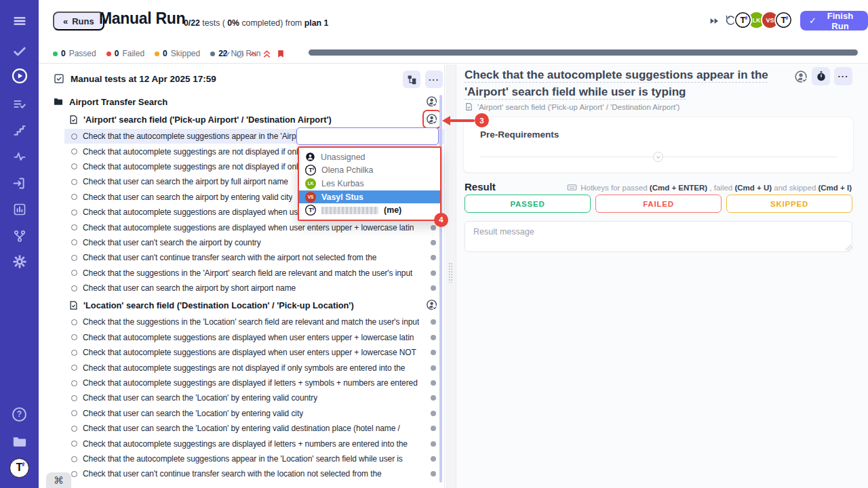 This screenshot has width=868, height=488. What do you see at coordinates (370, 197) in the screenshot?
I see `assignee-option: VS Vasyl Stus` at bounding box center [370, 197].